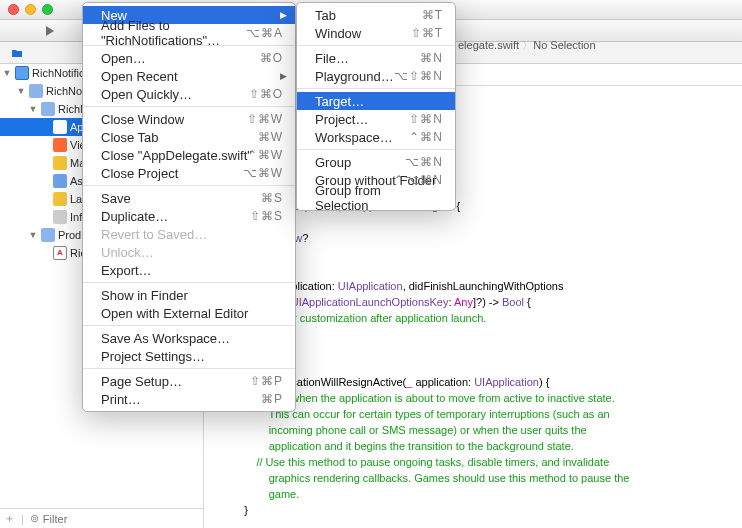 The height and width of the screenshot is (528, 742). Describe the element at coordinates (140, 174) in the screenshot. I see `menu-item-label: Close Project` at that location.